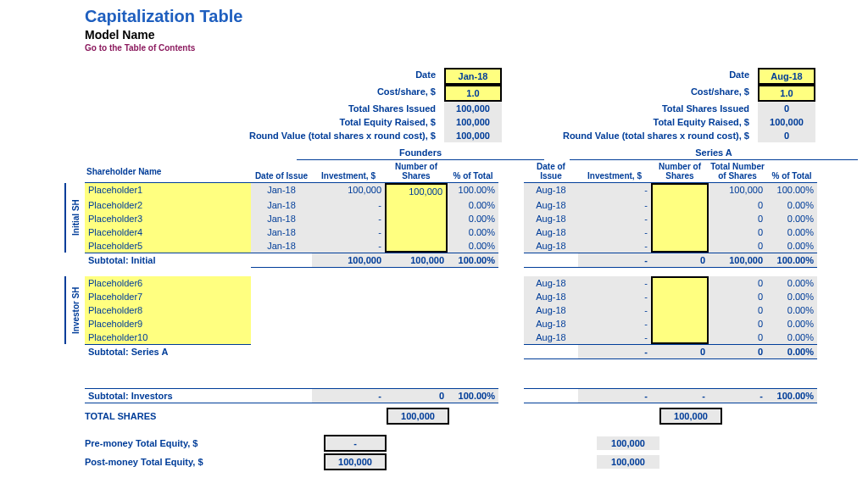 The image size is (868, 489). I want to click on col-inv-f: Investment, $, so click(348, 171).